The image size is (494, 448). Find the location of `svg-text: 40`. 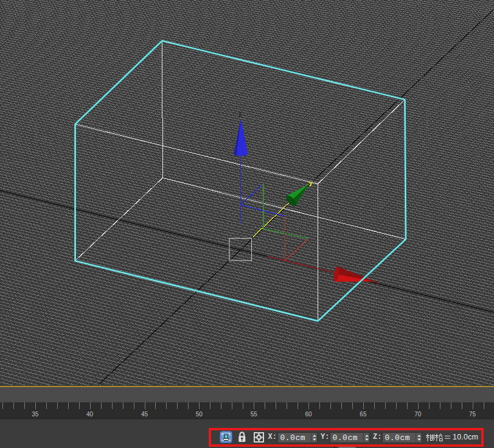

svg-text: 40 is located at coordinates (90, 414).